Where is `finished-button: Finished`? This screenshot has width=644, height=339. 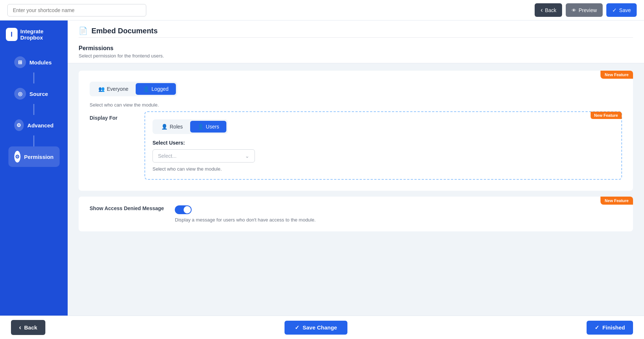 finished-button: Finished is located at coordinates (610, 328).